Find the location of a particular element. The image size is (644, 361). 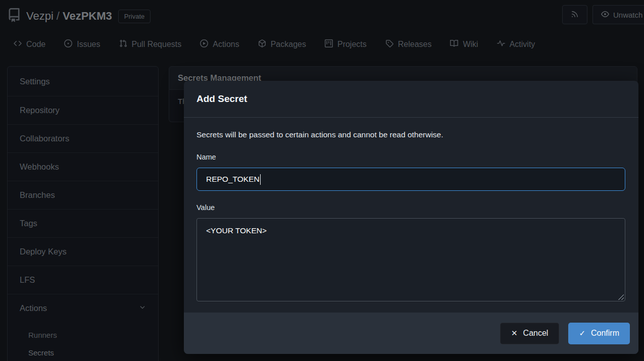

name-label: Name is located at coordinates (411, 157).